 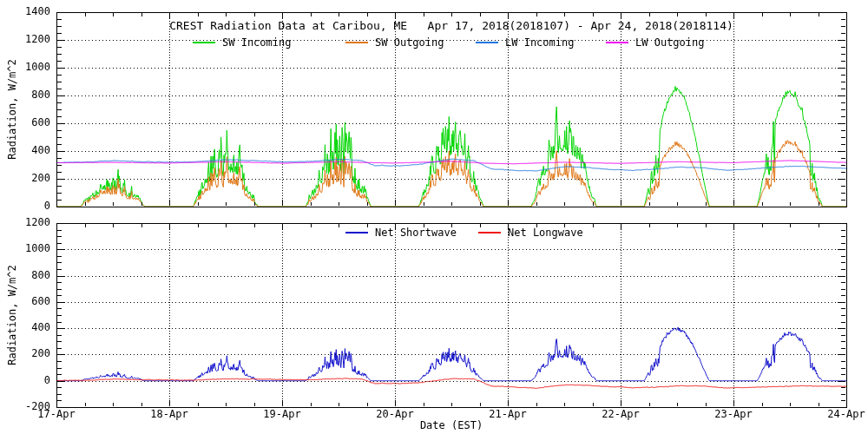 I want to click on legend-item-net-longwave: Net Longwave, so click(x=531, y=233).